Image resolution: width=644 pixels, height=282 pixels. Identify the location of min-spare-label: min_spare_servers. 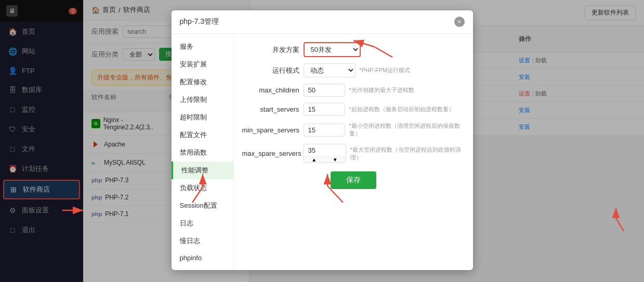
(271, 130).